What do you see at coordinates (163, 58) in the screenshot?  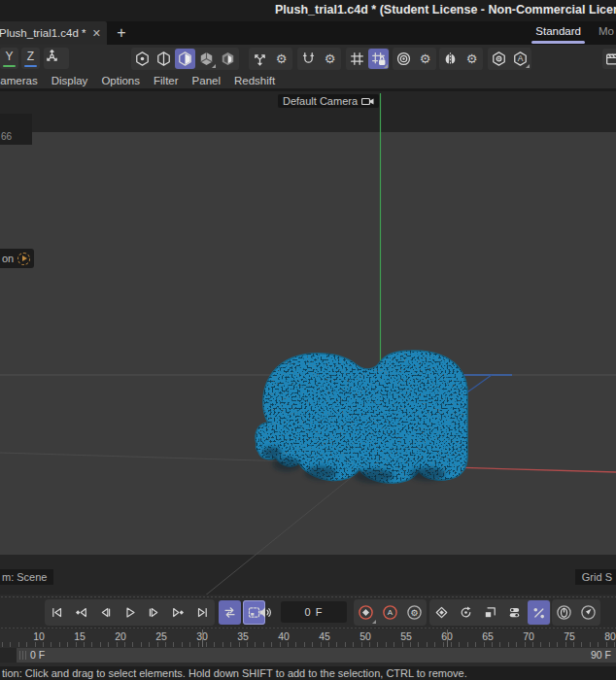 I see `edges-mode-icon` at bounding box center [163, 58].